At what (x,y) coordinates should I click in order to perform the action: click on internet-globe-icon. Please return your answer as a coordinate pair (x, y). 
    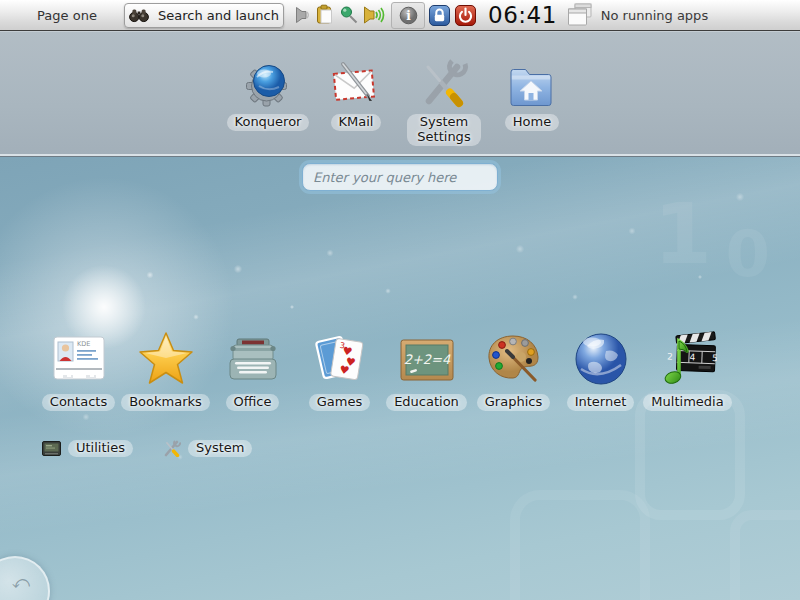
    Looking at the image, I should click on (601, 356).